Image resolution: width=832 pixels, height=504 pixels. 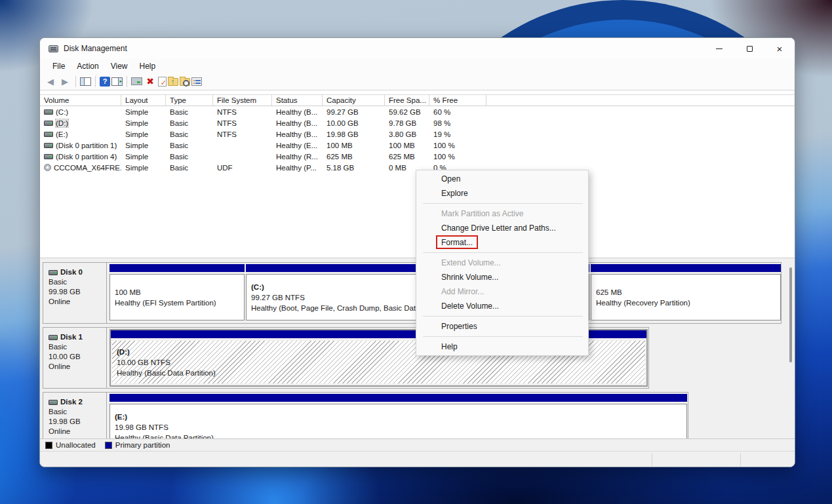 I want to click on menu-item-properties: Properties, so click(x=502, y=326).